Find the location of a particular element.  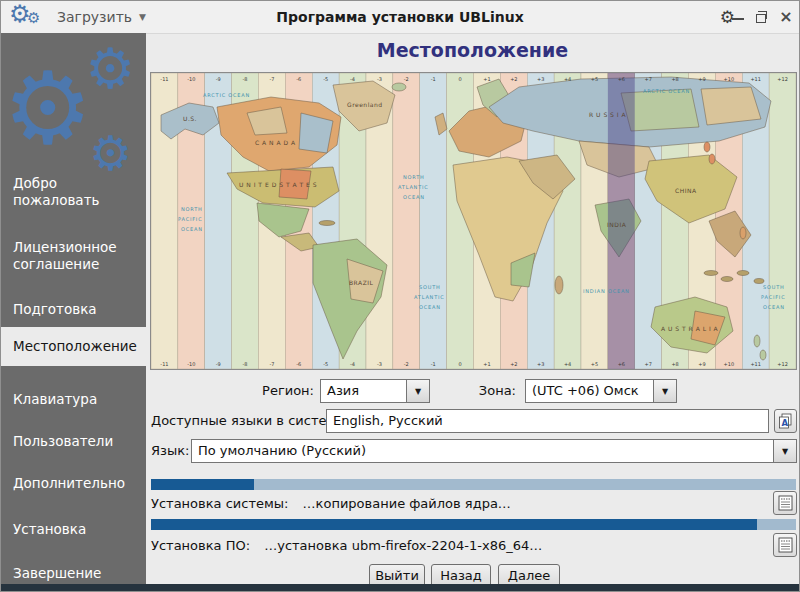

svg-text: A is located at coordinates (786, 423).